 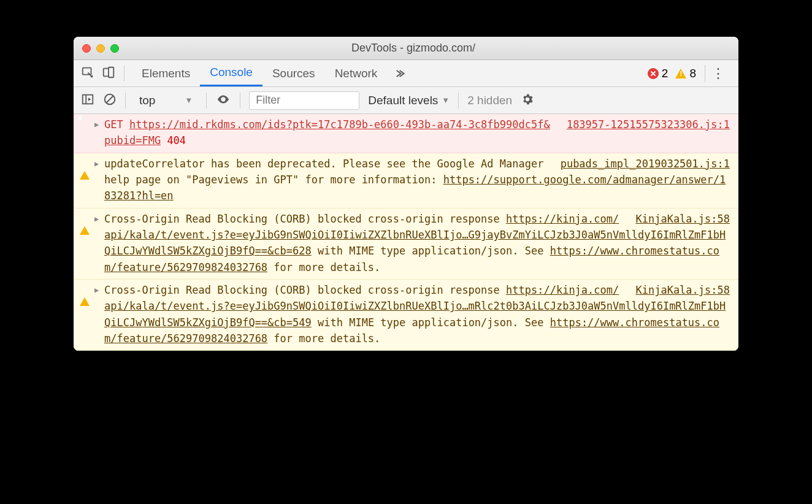 What do you see at coordinates (672, 74) in the screenshot?
I see `issue-badges: 2 8` at bounding box center [672, 74].